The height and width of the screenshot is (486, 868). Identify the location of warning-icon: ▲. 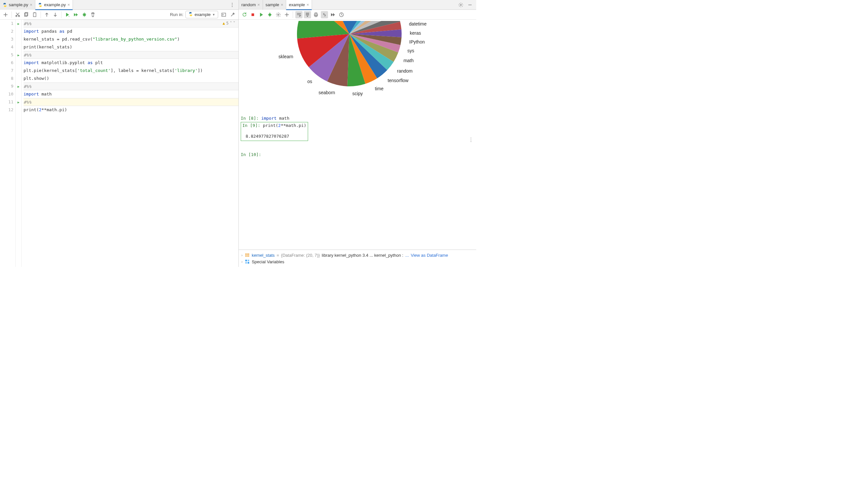
(224, 23).